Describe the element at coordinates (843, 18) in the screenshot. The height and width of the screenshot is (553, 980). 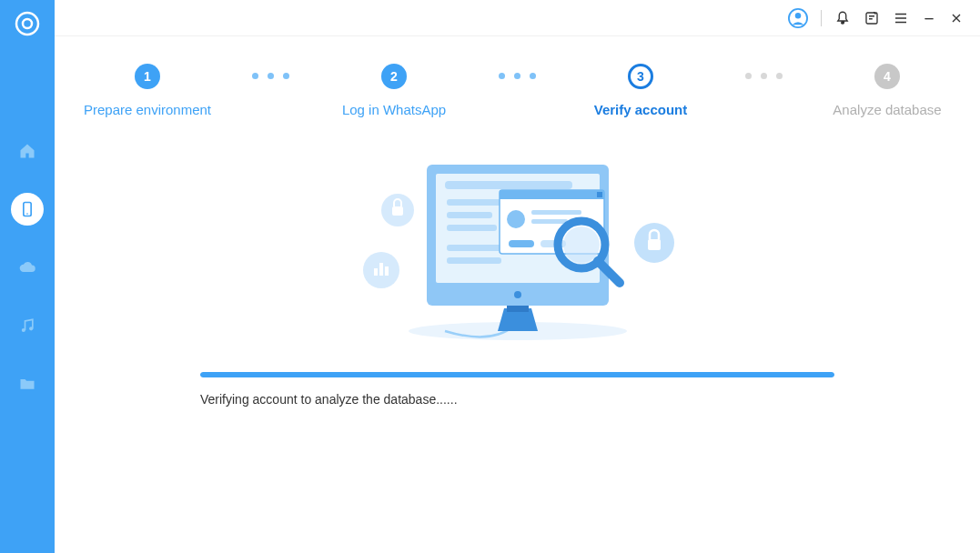
I see `notification-button` at that location.